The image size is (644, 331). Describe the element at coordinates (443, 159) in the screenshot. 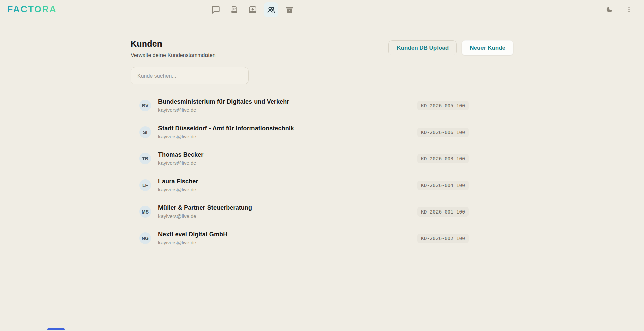

I see `customer-code-badge: KD-2026-003 100` at that location.